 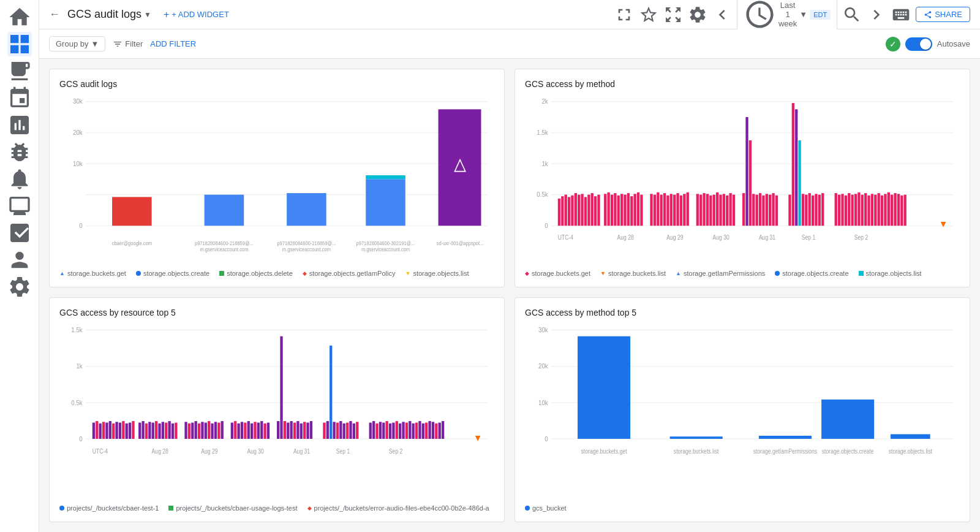 What do you see at coordinates (546, 439) in the screenshot?
I see `svg-text: 0` at bounding box center [546, 439].